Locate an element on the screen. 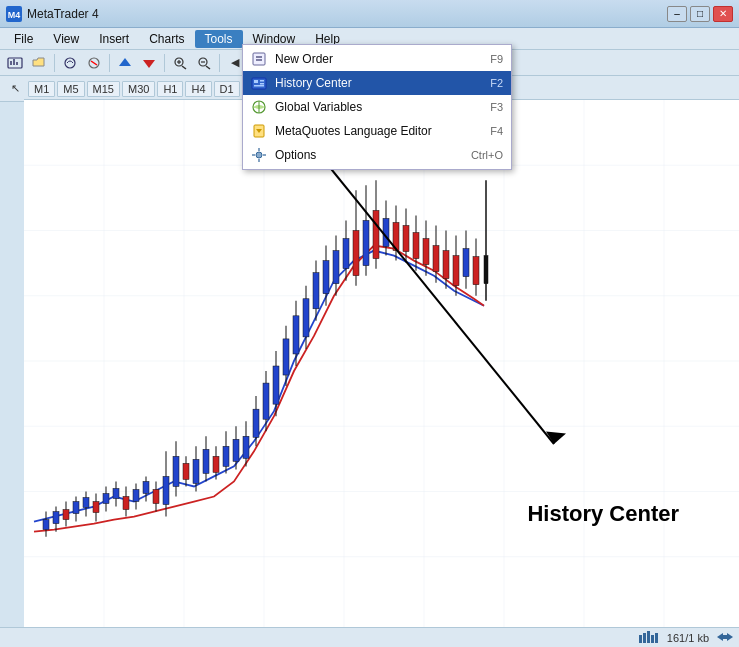 The height and width of the screenshot is (647, 739). title-bar-text: MetaTrader 4 is located at coordinates (347, 14).